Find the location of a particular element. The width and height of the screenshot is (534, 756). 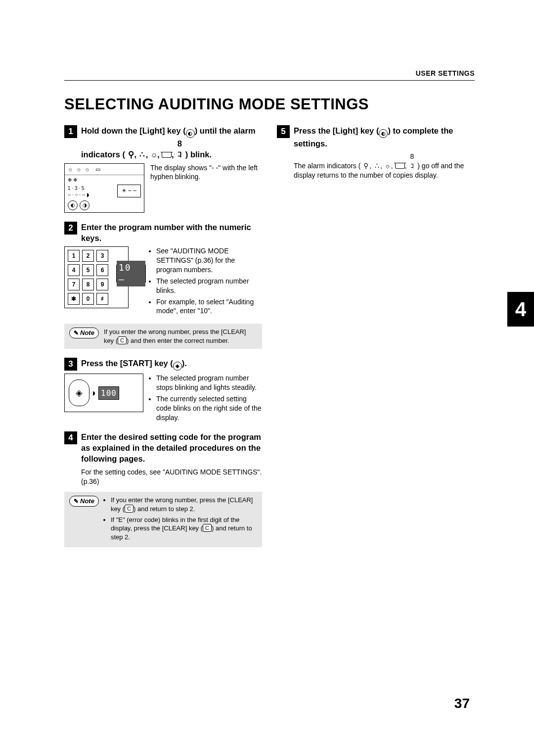

step-4-heading: Enter the desired setting code for the p… is located at coordinates (172, 448).